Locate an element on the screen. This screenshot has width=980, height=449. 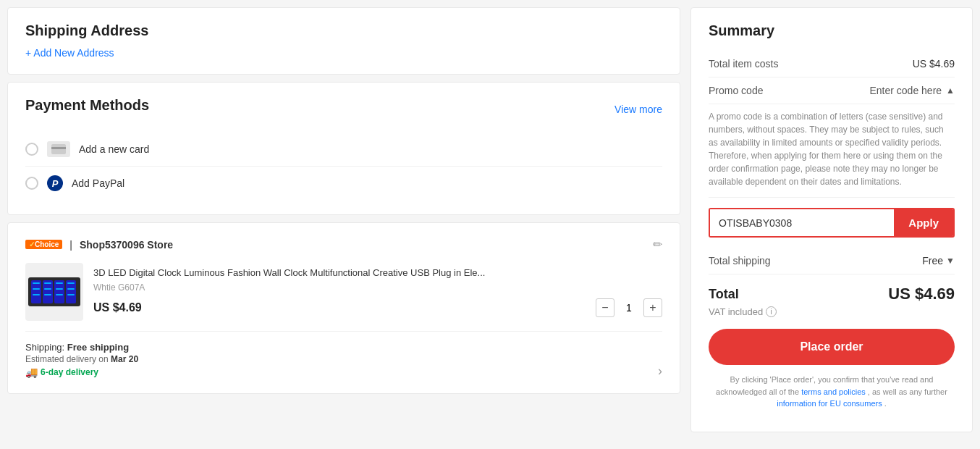
total-item-row: Total item costs US $4.69 is located at coordinates (832, 64).